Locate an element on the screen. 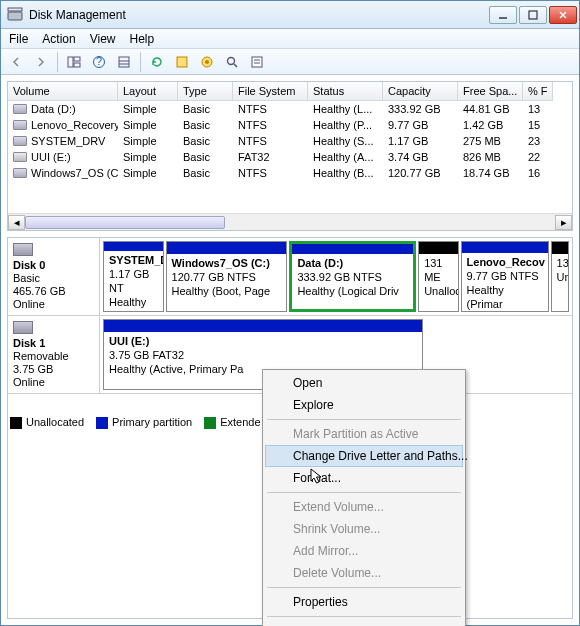 This screenshot has height=626, width=580. partition: SYSTEM_D1.17 GB NTHealthy (Sy is located at coordinates (134, 276).